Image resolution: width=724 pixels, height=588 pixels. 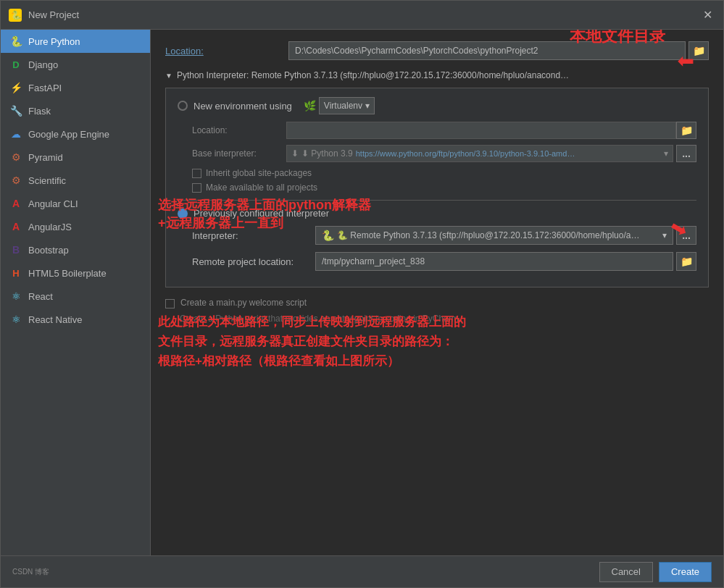 What do you see at coordinates (75, 64) in the screenshot?
I see `sidebar-item-django: D Django` at bounding box center [75, 64].